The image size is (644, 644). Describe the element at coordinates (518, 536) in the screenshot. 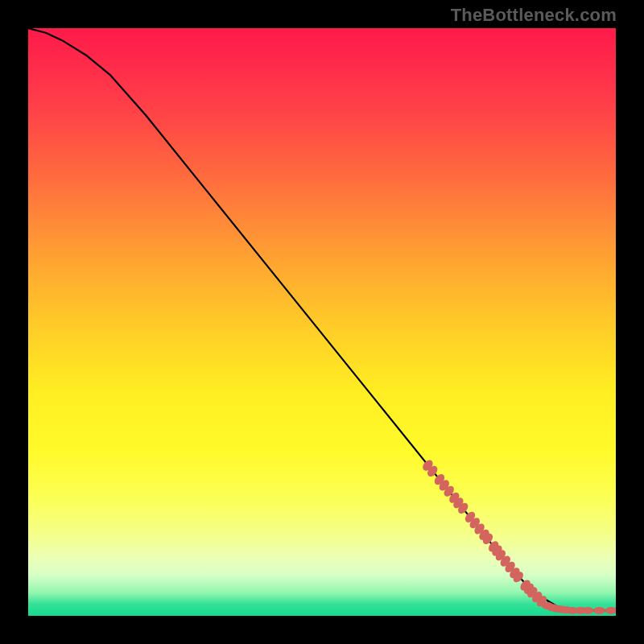

I see `data-markers` at that location.